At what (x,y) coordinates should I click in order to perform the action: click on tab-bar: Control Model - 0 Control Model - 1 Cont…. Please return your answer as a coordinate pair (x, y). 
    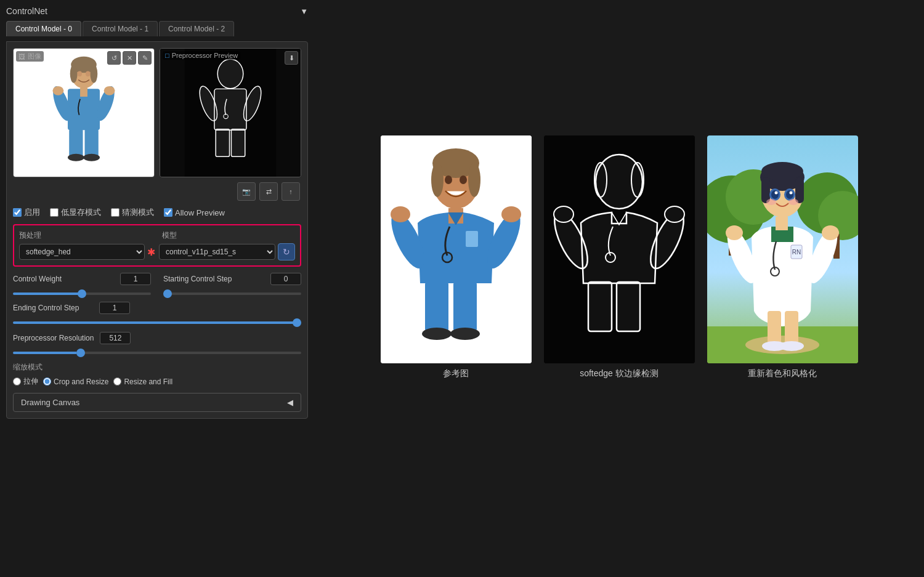
    Looking at the image, I should click on (157, 28).